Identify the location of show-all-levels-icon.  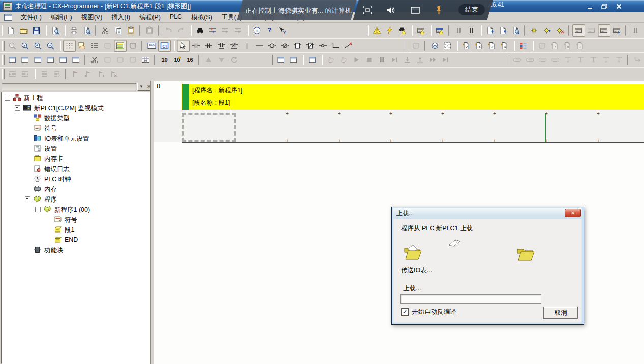
(435, 46).